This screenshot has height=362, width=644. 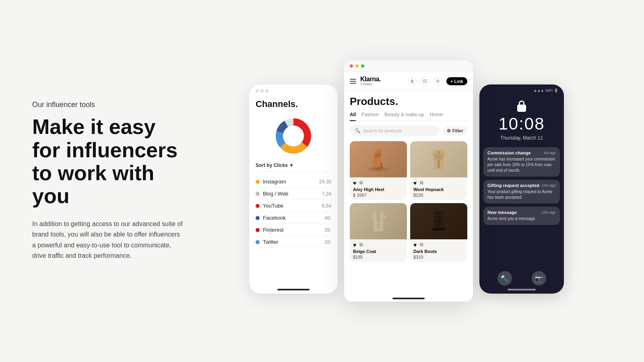 What do you see at coordinates (378, 258) in the screenshot?
I see `product-price-3: $185` at bounding box center [378, 258].